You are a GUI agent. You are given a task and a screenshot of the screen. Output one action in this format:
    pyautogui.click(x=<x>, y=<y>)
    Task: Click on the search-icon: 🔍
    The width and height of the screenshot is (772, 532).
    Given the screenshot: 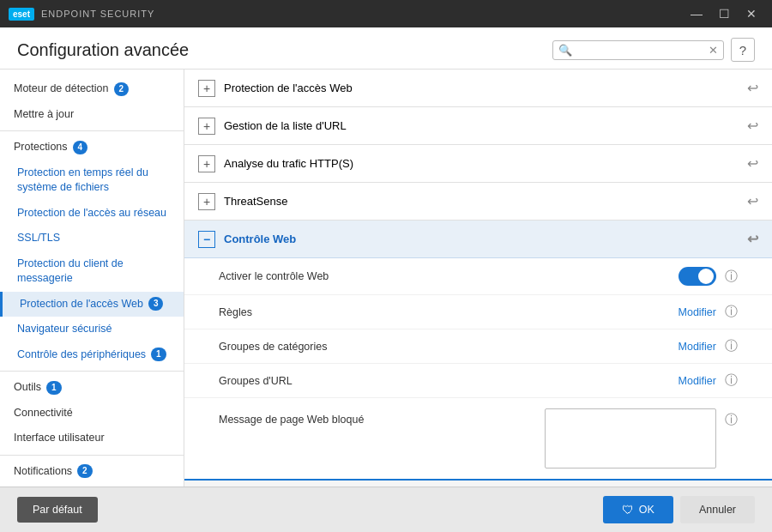 What is the action you would take?
    pyautogui.click(x=565, y=50)
    